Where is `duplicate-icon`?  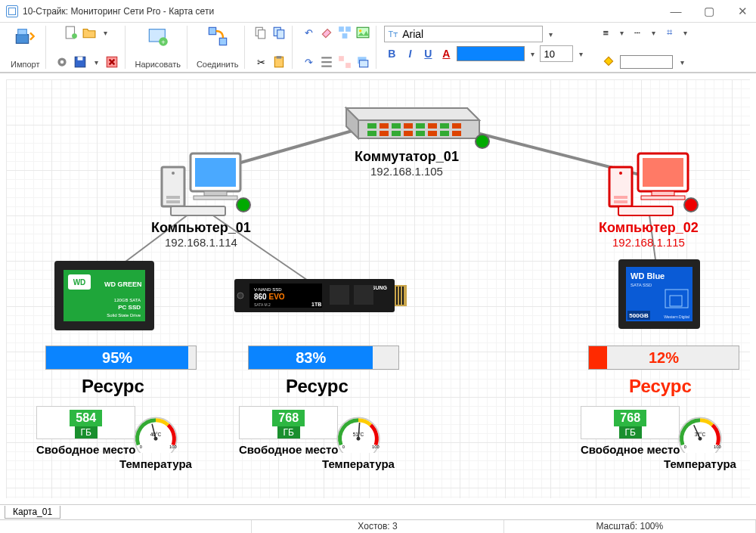
duplicate-icon is located at coordinates (279, 33).